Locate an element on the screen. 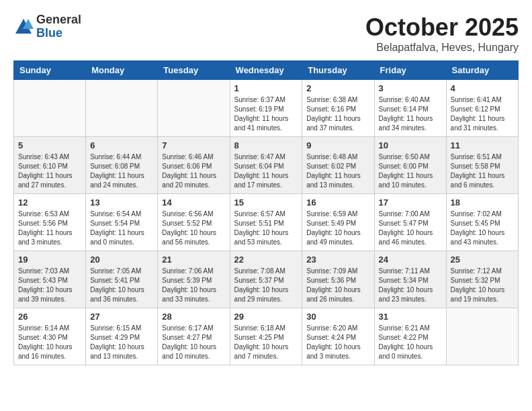  day-info: Sunrise: 6:46 AM Sunset: 6:06 PM Dayligh… is located at coordinates (193, 171).